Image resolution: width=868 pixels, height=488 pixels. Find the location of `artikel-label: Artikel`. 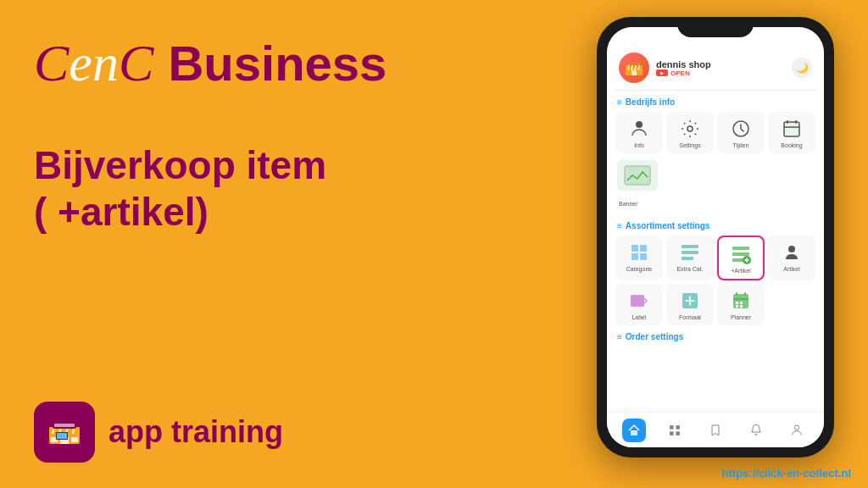

artikel-label: Artikel is located at coordinates (792, 269).